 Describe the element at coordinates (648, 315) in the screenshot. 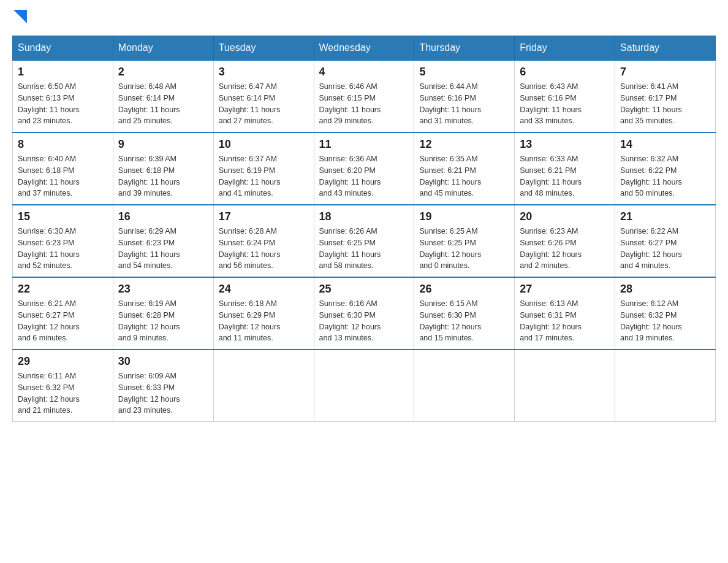

I see `sunset-label: Sunset: 6:32 PM` at that location.